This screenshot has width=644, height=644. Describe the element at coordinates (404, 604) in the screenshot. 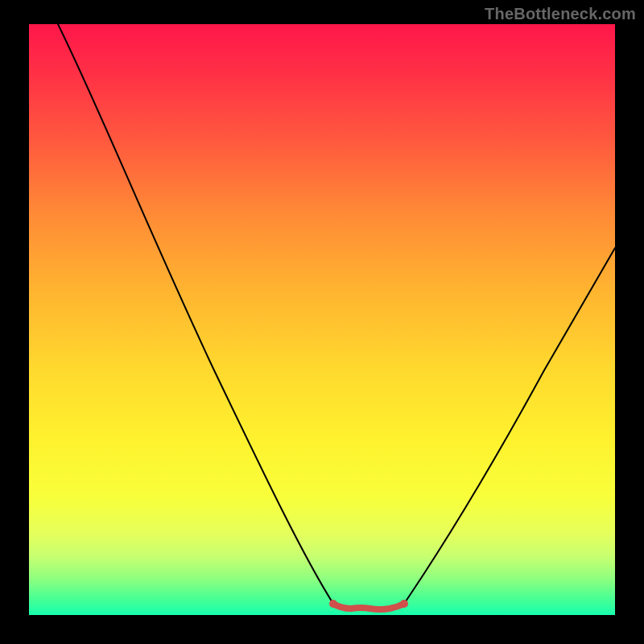

I see `valley-end-dot` at that location.